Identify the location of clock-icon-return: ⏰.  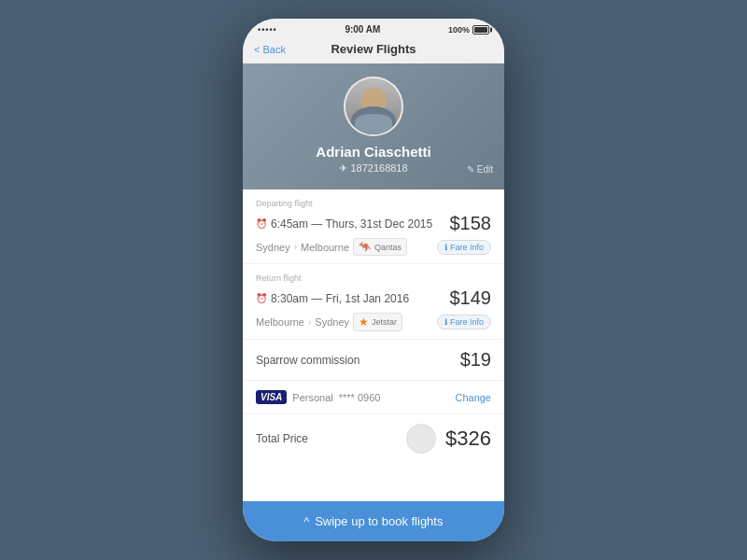
(261, 299).